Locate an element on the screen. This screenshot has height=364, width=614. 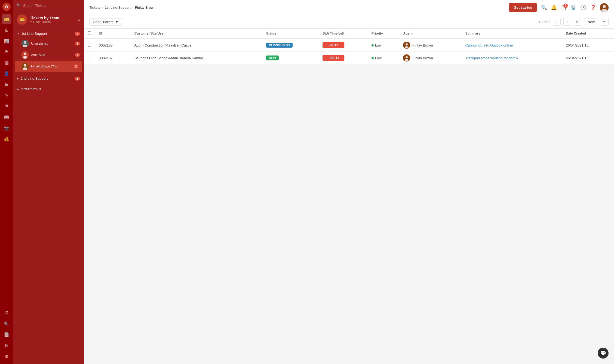
table-row: 0002187 St Johns High School/Main/Theres… is located at coordinates (349, 58).